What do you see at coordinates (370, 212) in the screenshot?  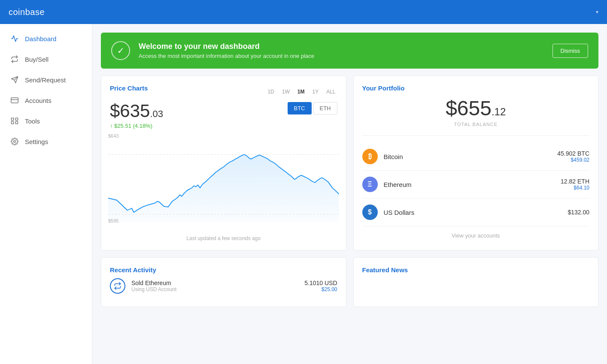 I see `usd-icon: $` at bounding box center [370, 212].